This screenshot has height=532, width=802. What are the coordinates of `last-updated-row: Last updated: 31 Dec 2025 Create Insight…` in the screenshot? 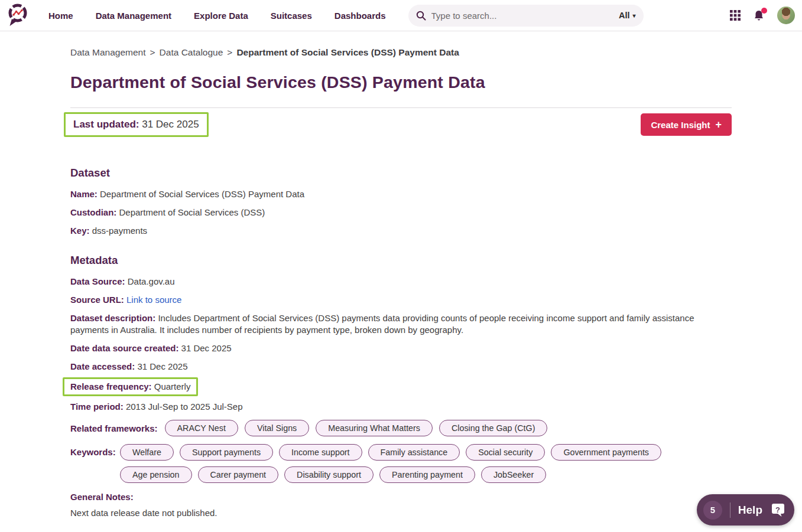 It's located at (401, 125).